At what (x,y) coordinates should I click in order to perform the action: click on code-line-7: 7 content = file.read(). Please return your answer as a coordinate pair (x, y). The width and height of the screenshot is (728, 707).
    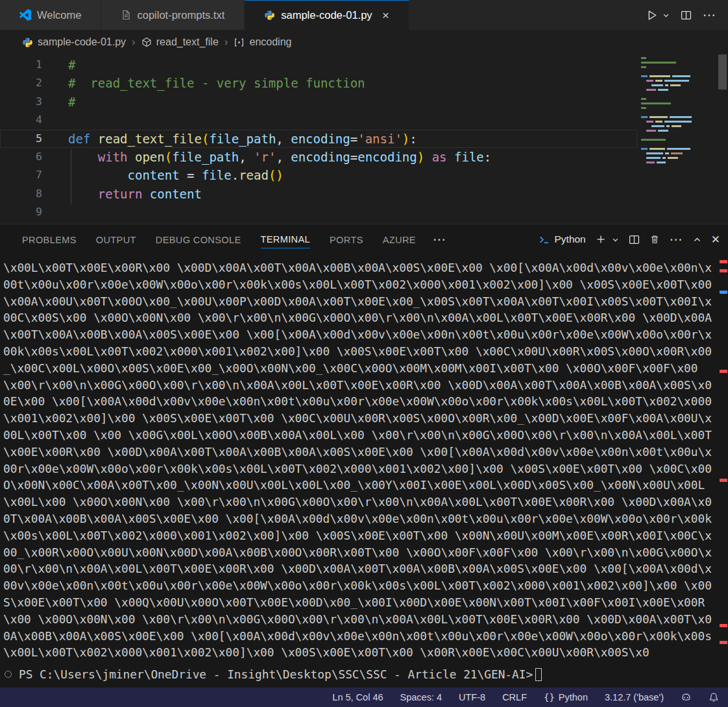
    Looking at the image, I should click on (319, 175).